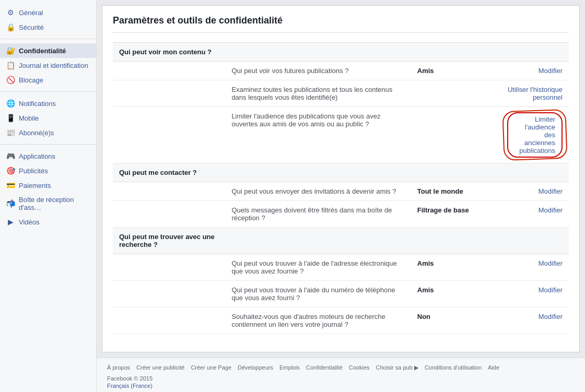  Describe the element at coordinates (31, 27) in the screenshot. I see `sidebar-label-securite: Sécurité` at that location.